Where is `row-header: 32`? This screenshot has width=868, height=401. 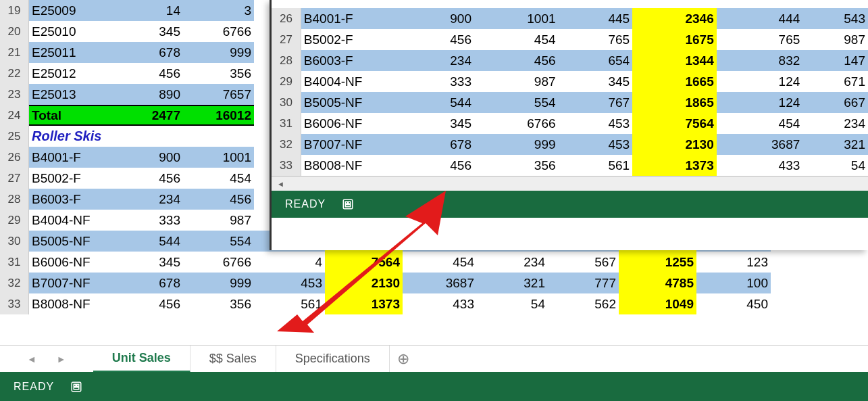 row-header: 32 is located at coordinates (15, 283).